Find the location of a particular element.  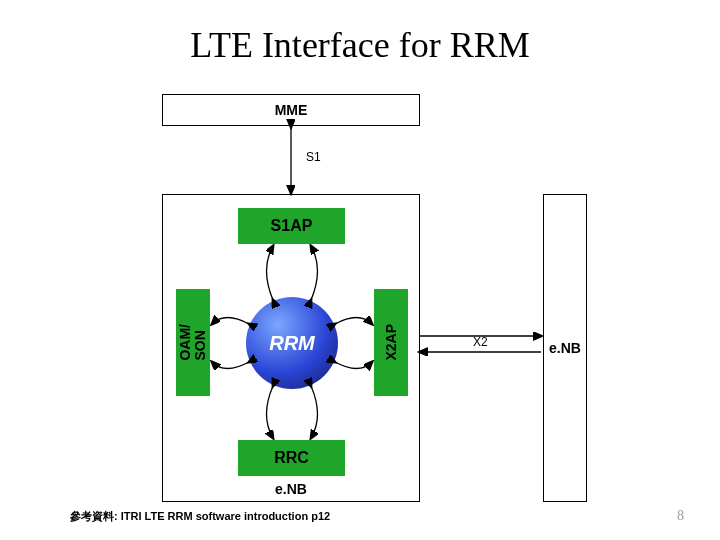

edge-rrm-s1ap-l is located at coordinates (270, 273).